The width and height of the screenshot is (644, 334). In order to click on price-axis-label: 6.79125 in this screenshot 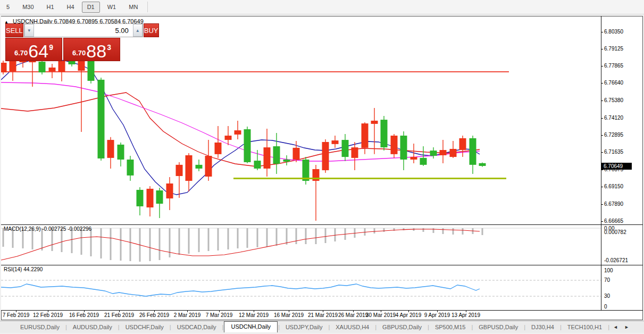, I will do `click(614, 49)`.